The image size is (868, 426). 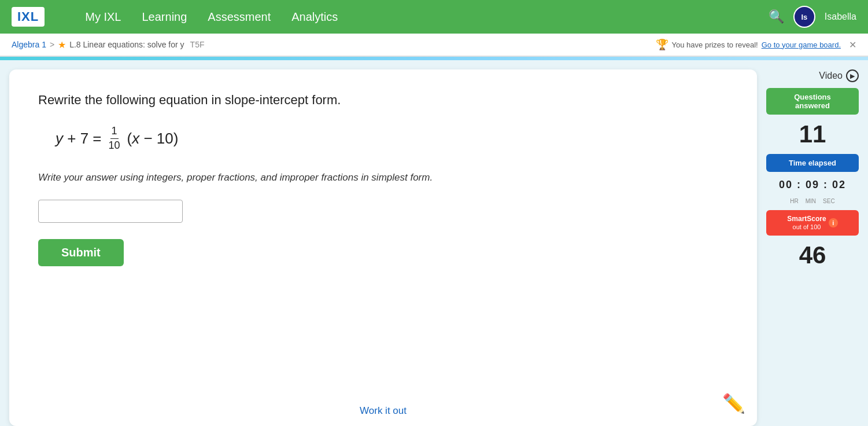 I want to click on navbar: IXL My IXL Learning Assessment Analytics…, so click(x=434, y=17).